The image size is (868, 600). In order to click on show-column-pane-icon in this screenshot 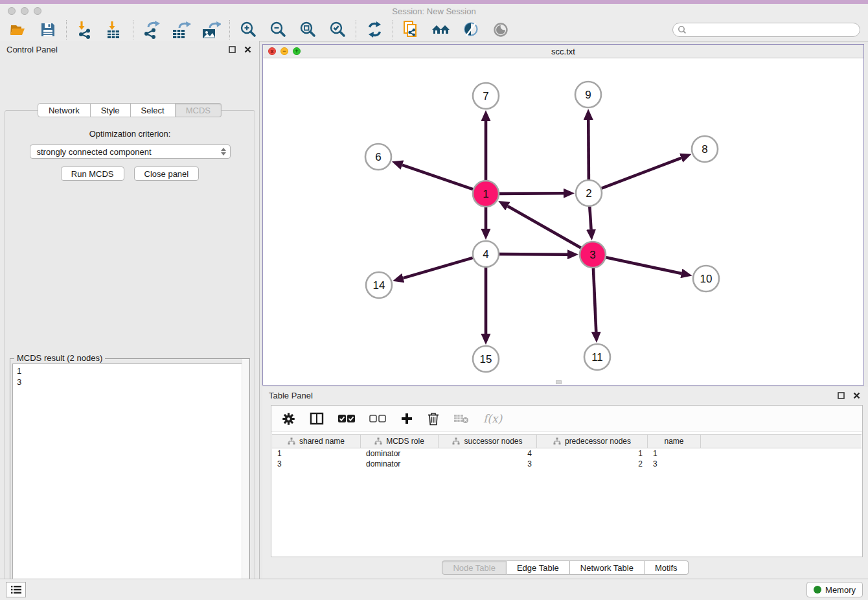, I will do `click(317, 419)`.